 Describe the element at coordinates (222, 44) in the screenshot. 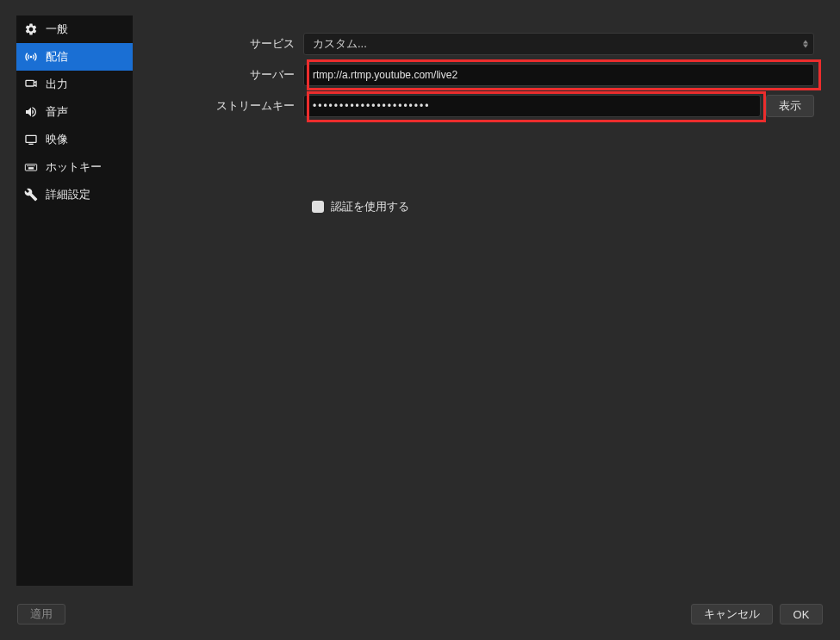

I see `service-label: サービス` at that location.